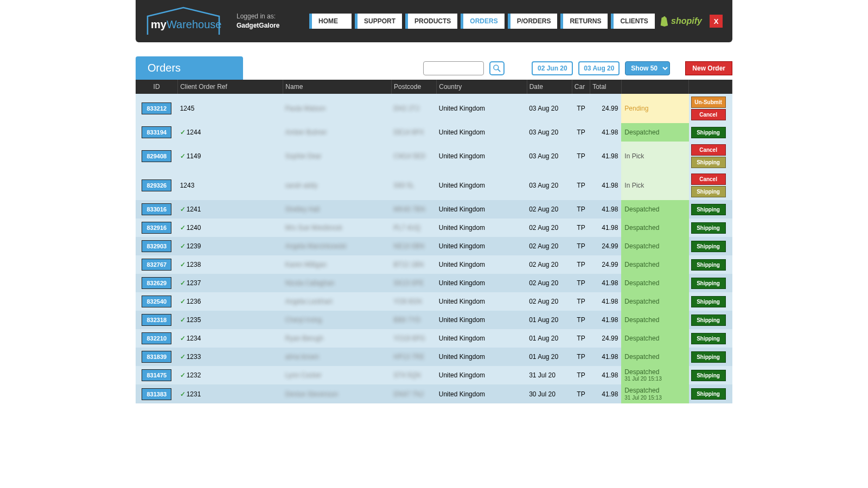  What do you see at coordinates (156, 301) in the screenshot?
I see `order-id-link: 832540` at bounding box center [156, 301].